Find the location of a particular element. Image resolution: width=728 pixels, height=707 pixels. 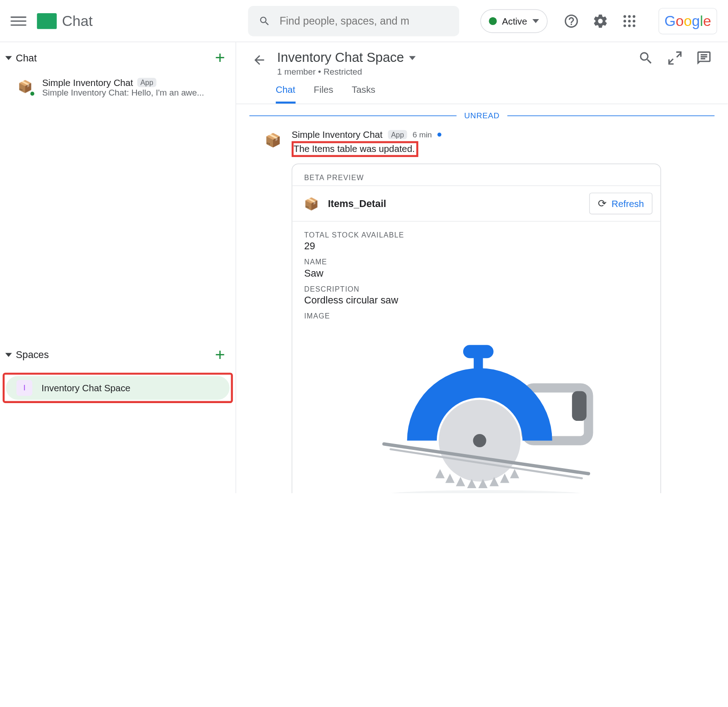

app-header: Chat Active Google is located at coordinates (364, 21).